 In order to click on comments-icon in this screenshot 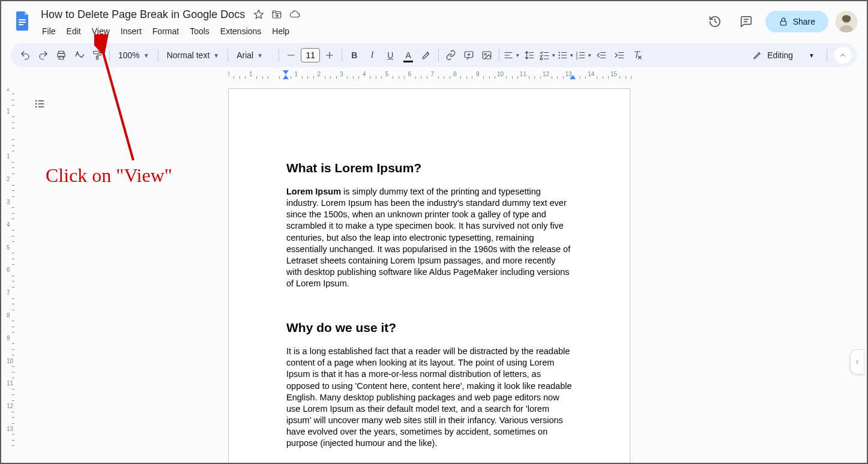, I will do `click(746, 22)`.